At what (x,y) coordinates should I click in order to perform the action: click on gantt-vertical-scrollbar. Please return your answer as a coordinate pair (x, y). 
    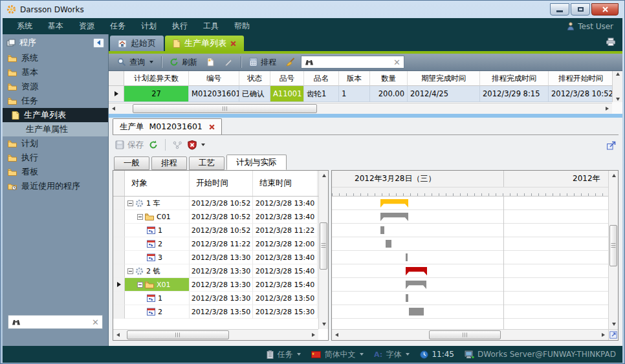
    Looking at the image, I should click on (613, 250).